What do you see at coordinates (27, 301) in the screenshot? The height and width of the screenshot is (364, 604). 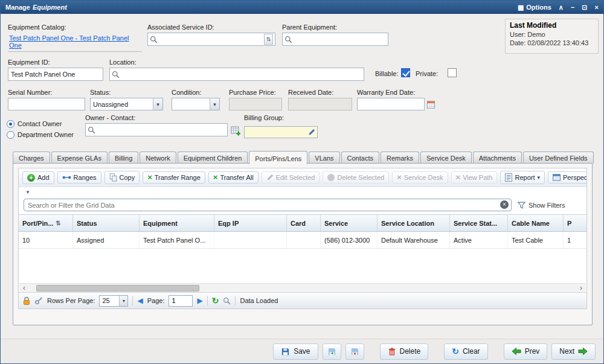 I see `lock-icon` at bounding box center [27, 301].